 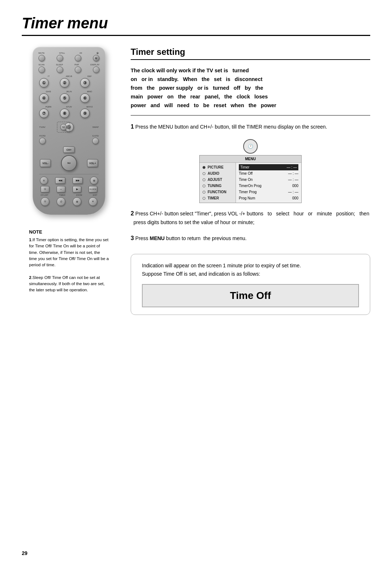 What do you see at coordinates (69, 265) in the screenshot?
I see `note-text: 1.If Timer option is setting, the time y…` at bounding box center [69, 265].